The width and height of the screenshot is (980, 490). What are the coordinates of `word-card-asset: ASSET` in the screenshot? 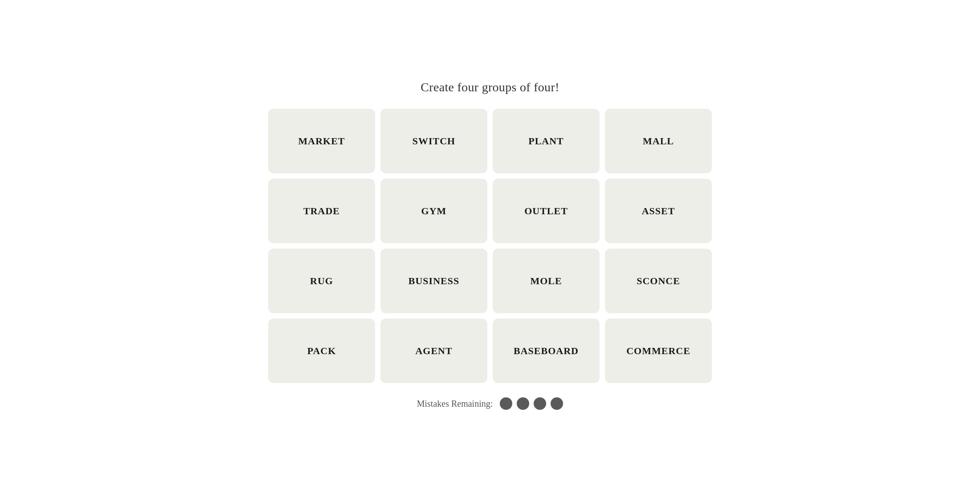 It's located at (658, 211).